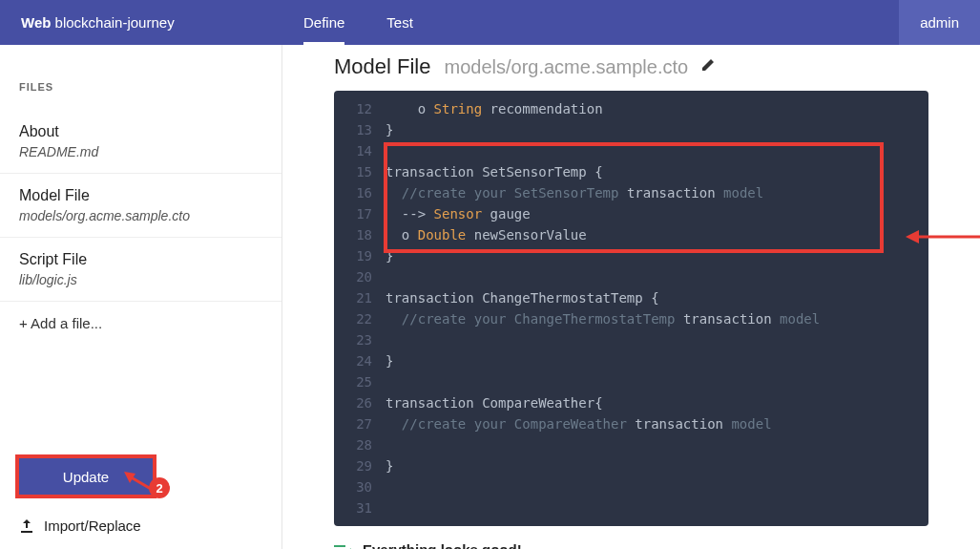  I want to click on code-line: 20, so click(632, 277).